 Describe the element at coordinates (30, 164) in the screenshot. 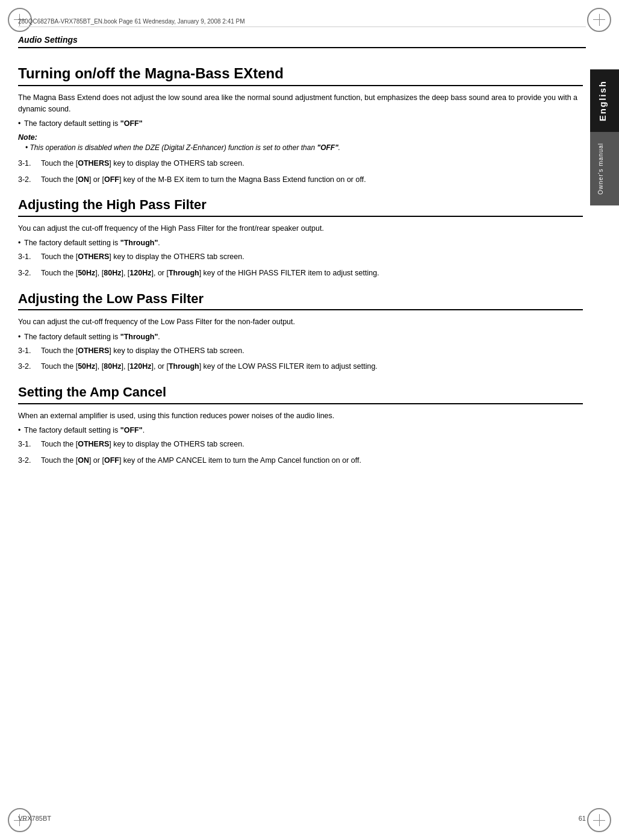

I see `magna-bass-step1-num: 3-1.` at that location.